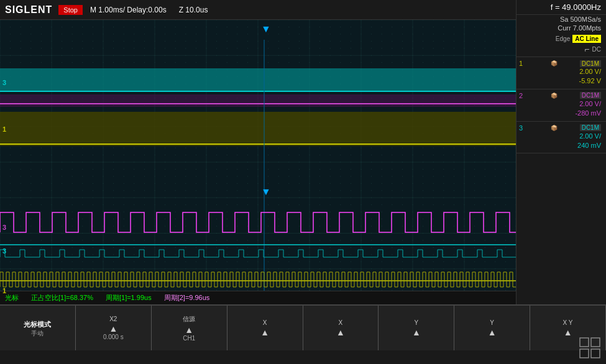  Describe the element at coordinates (62, 298) in the screenshot. I see `measure1: 正占空比[1]=68.37%` at that location.